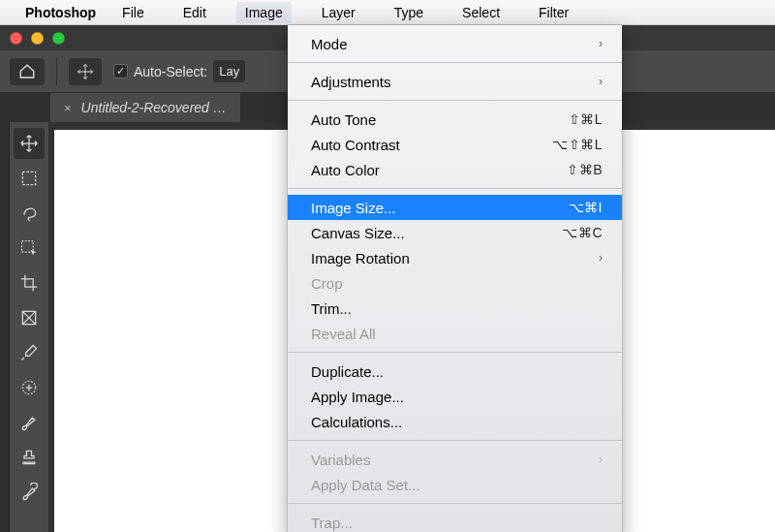  I want to click on tool-brush, so click(29, 422).